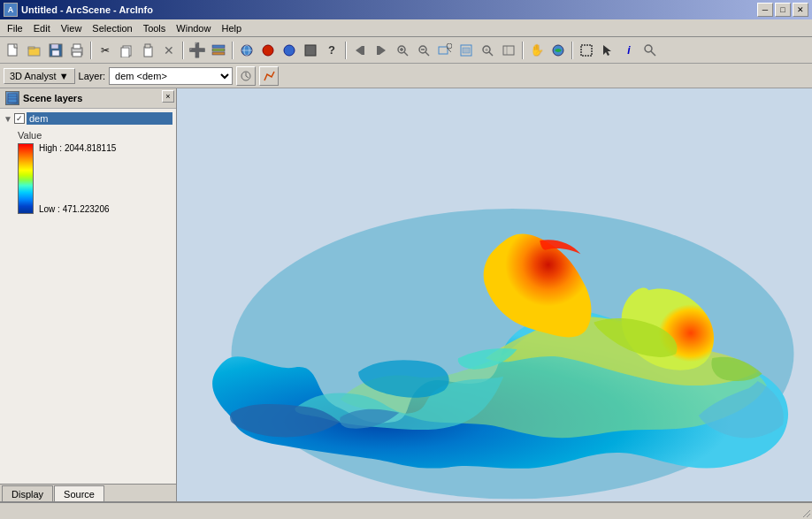  Describe the element at coordinates (169, 50) in the screenshot. I see `delete-button: ✕` at that location.